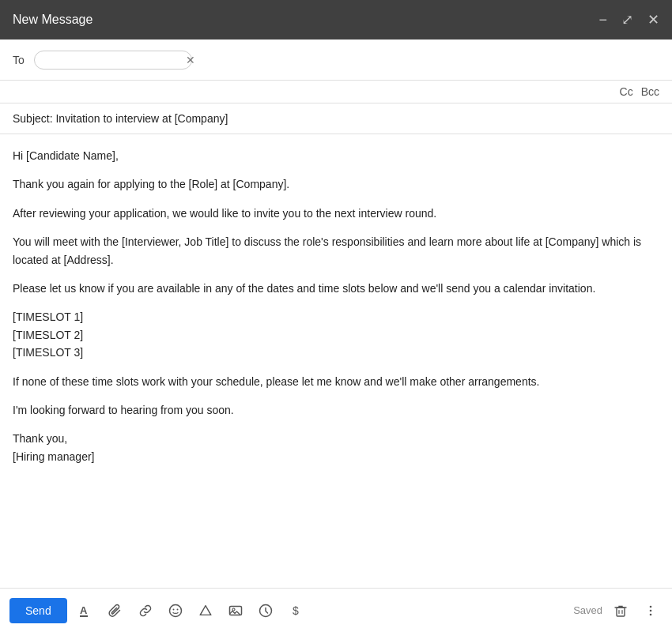 This screenshot has width=672, height=632. I want to click on to-input-wrapper: ✕, so click(113, 60).